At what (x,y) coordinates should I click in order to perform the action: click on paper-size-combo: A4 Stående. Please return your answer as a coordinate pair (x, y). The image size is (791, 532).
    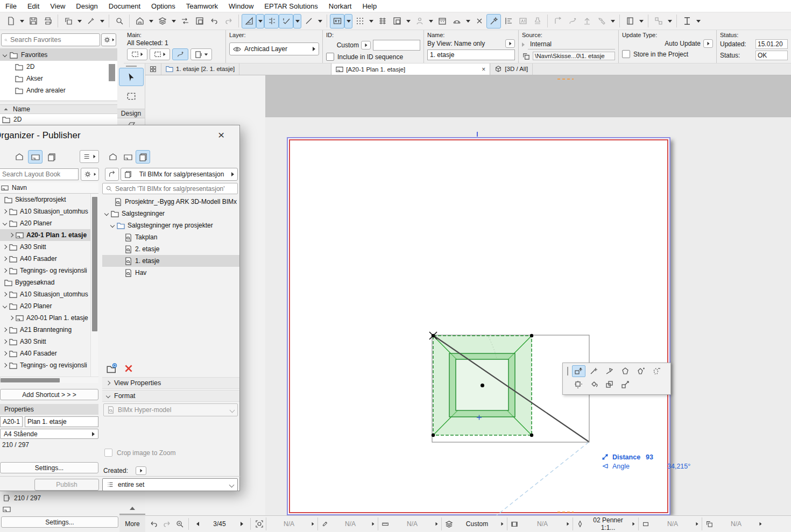
    Looking at the image, I should click on (50, 434).